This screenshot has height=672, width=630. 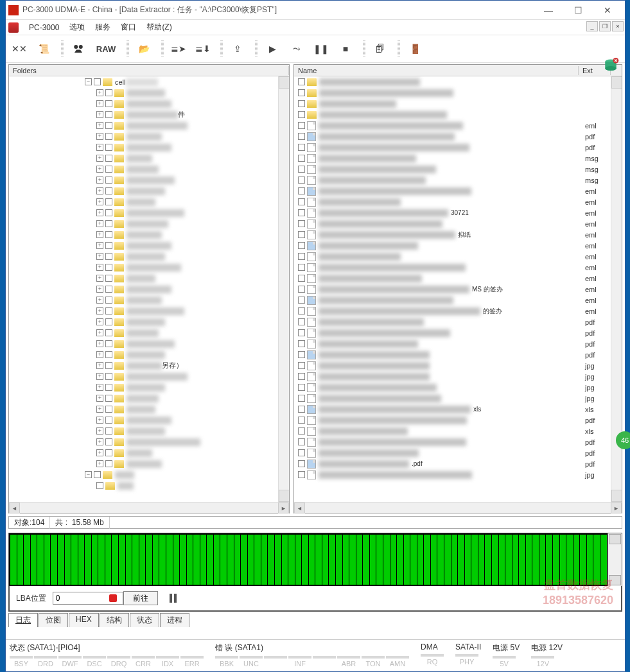 I want to click on file-row: 拟纸eml, so click(x=452, y=235).